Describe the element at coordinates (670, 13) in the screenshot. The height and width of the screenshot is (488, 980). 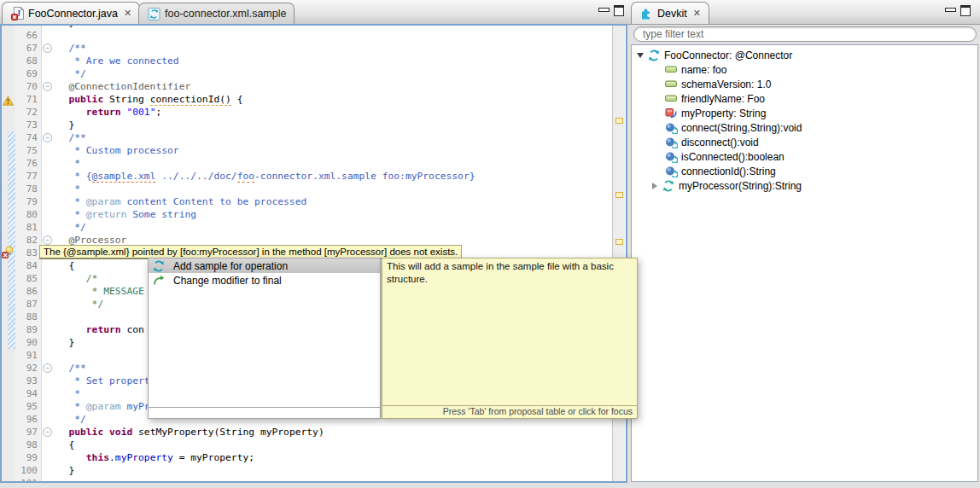
I see `tab-devkit: Devkit ✕` at that location.